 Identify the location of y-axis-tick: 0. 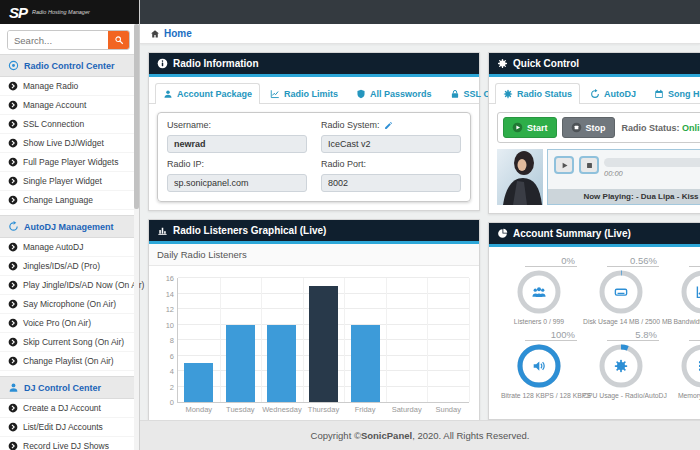
(166, 402).